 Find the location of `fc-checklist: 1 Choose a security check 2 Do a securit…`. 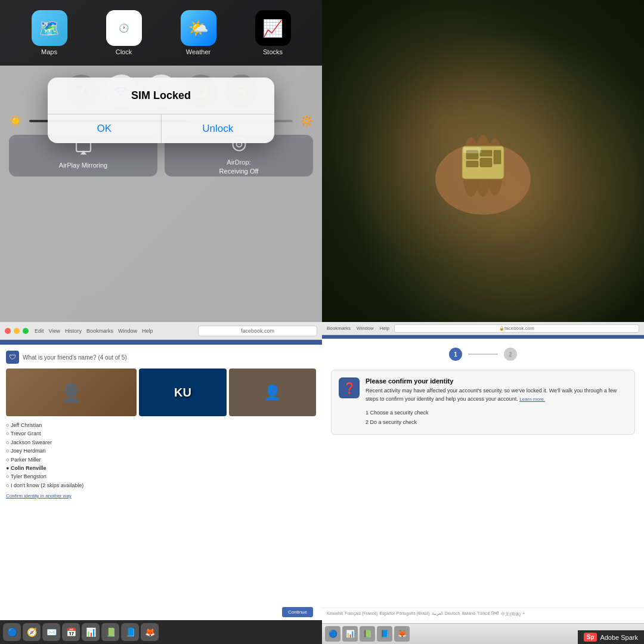

fc-checklist: 1 Choose a security check 2 Do a securit… is located at coordinates (496, 417).